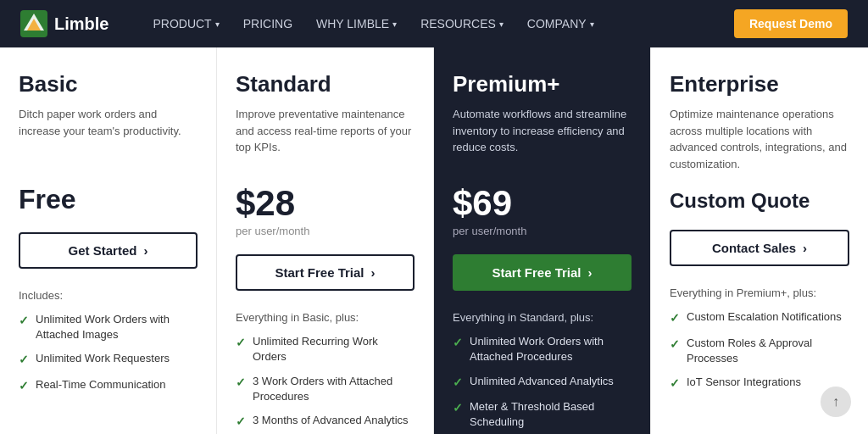 The width and height of the screenshot is (868, 434). I want to click on plan-premium-price: $69, so click(542, 203).